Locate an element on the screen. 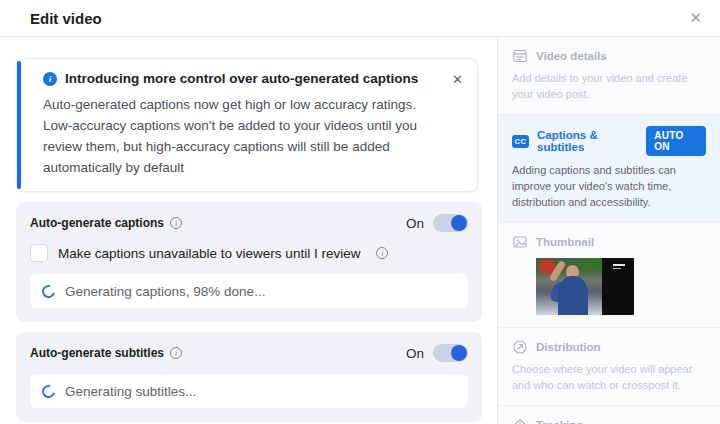 The image size is (720, 424). auto-generate-subtitles-card: Auto-generate subtitles i On Generating … is located at coordinates (249, 377).